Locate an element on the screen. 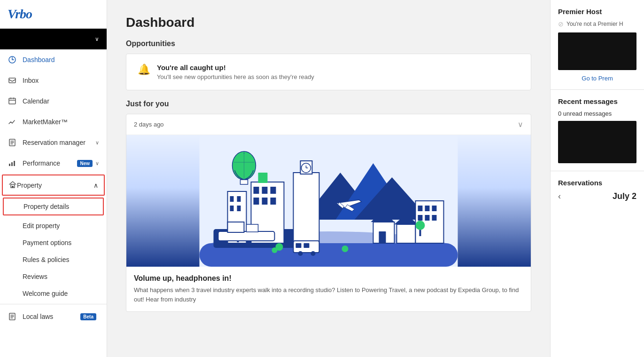 The image size is (644, 357). property-icon is located at coordinates (13, 185).